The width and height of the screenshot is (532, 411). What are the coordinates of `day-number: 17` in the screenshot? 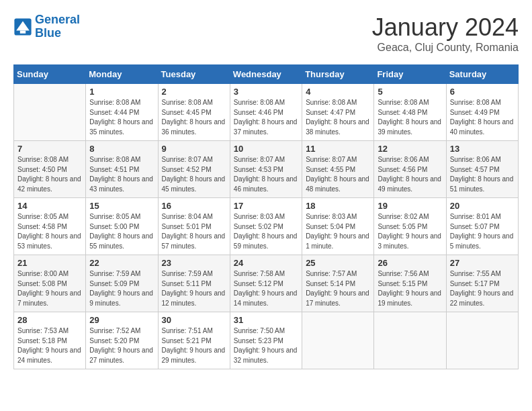 It's located at (266, 205).